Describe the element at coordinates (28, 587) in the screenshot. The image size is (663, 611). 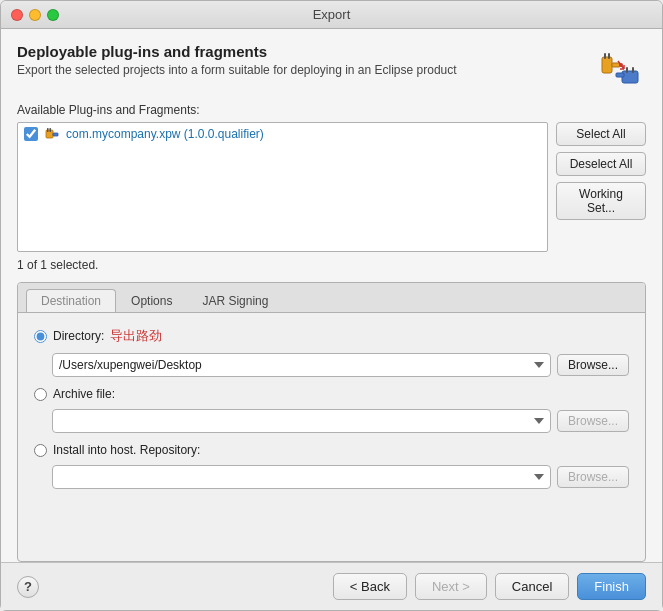
I see `footer-left: ?` at that location.